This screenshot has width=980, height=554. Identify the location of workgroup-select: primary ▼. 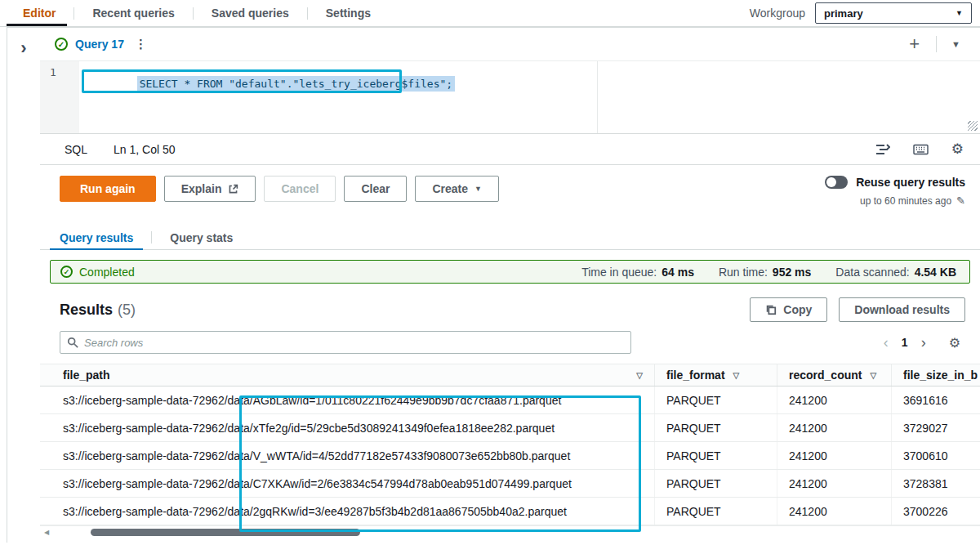
(893, 13).